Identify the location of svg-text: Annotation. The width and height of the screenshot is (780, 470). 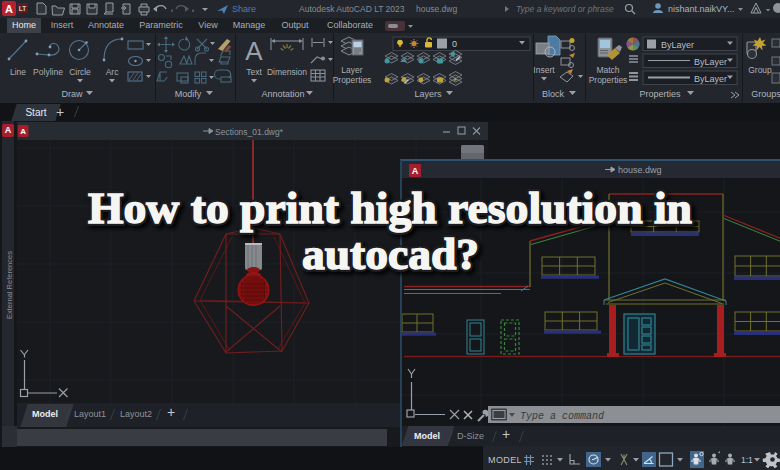
(282, 94).